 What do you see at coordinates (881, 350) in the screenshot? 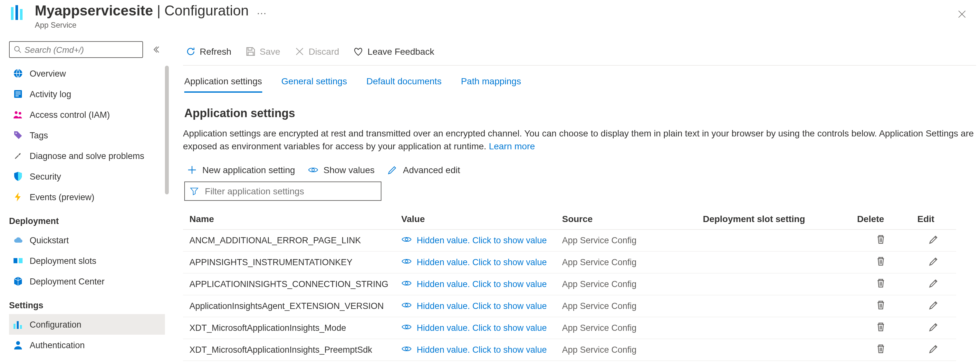
I see `cell-delete` at bounding box center [881, 350].